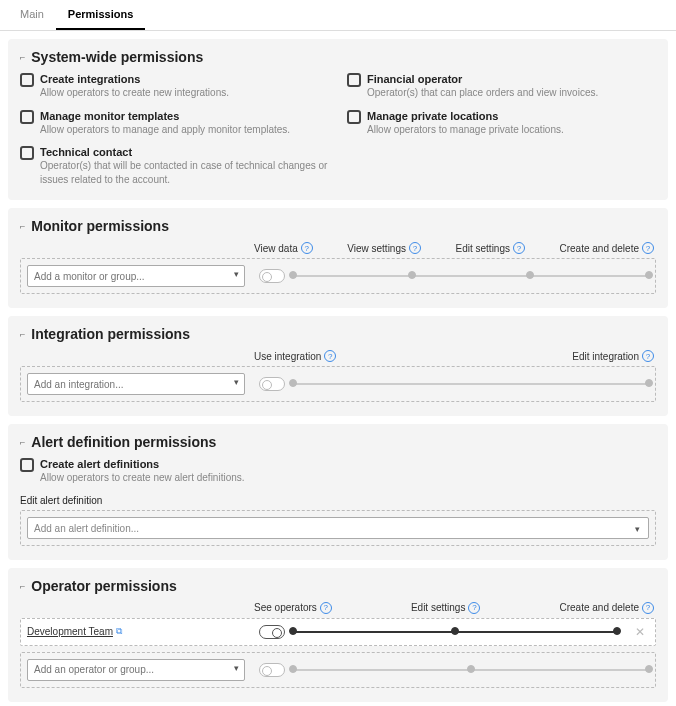 This screenshot has height=706, width=676. I want to click on column-headers: Use integration? Edit integration?, so click(338, 356).